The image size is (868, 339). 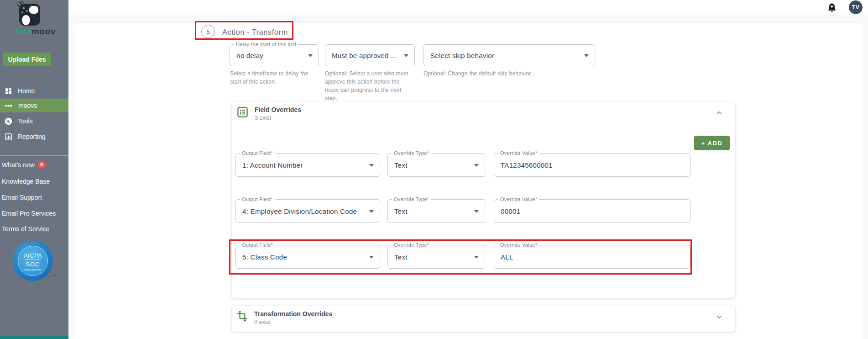 What do you see at coordinates (243, 112) in the screenshot?
I see `list-icon` at bounding box center [243, 112].